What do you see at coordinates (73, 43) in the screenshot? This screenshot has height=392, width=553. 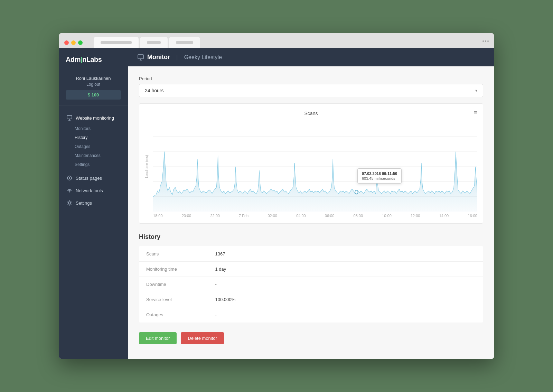 I see `traffic-lights` at bounding box center [73, 43].